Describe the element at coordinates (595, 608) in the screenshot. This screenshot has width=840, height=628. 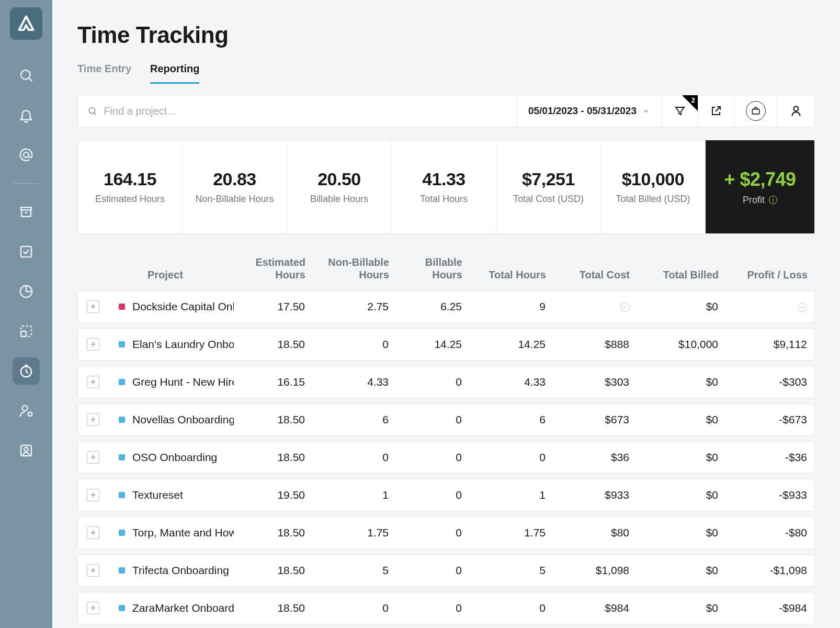
I see `cell-cost: $984` at that location.